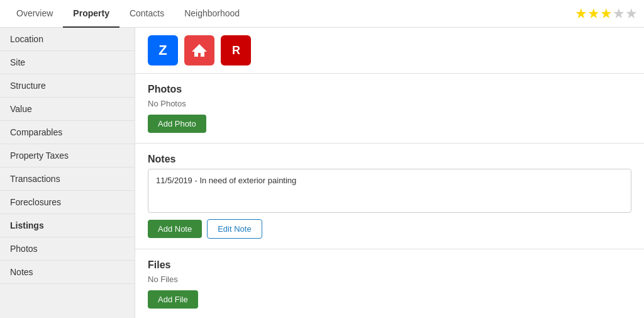 The image size is (644, 318). Describe the element at coordinates (35, 14) in the screenshot. I see `nav-overview: Overview` at that location.